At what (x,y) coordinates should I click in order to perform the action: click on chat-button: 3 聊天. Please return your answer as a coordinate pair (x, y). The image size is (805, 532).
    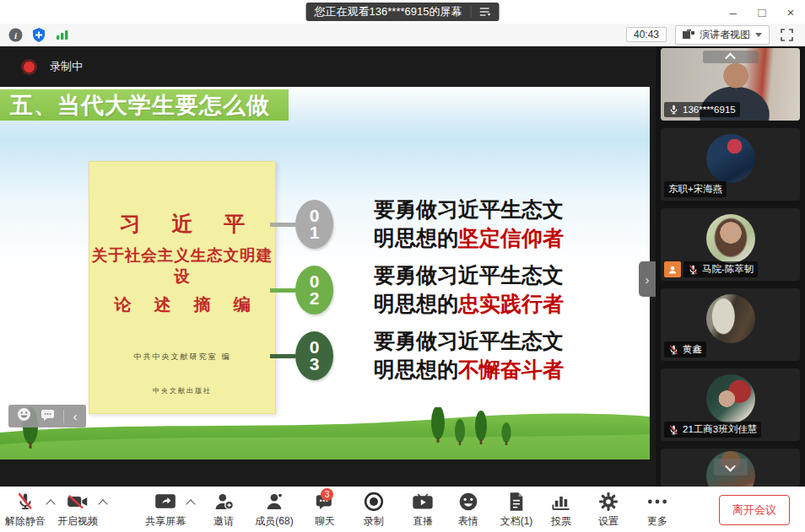
    Looking at the image, I should click on (325, 510).